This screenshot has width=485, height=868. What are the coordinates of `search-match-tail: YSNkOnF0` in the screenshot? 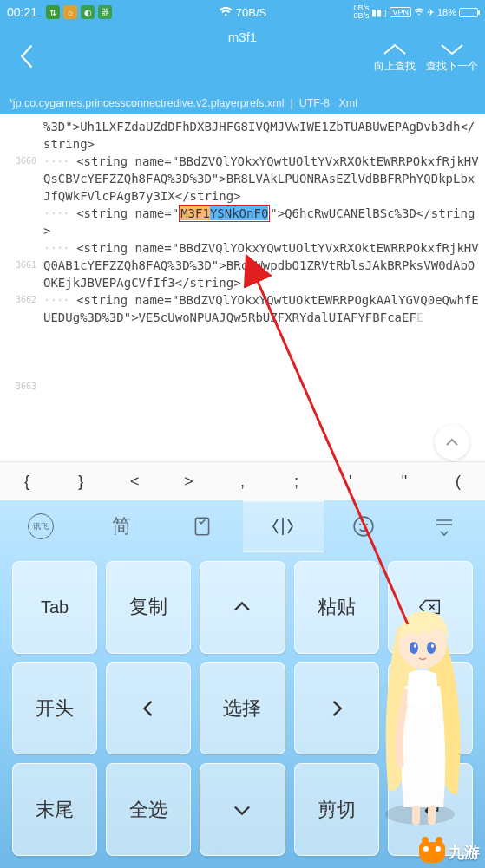 It's located at (239, 213).